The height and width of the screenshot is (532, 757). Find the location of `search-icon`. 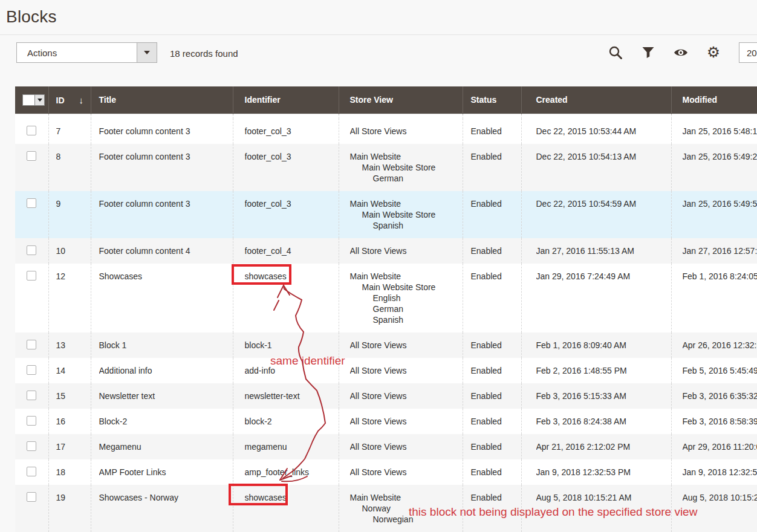

search-icon is located at coordinates (616, 53).